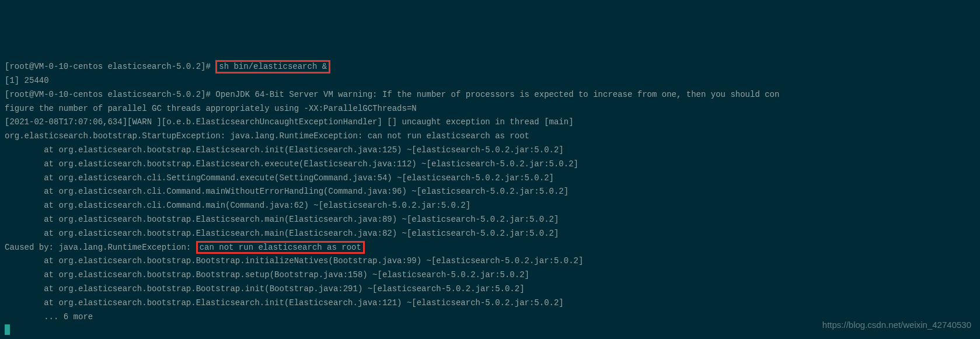 Image resolution: width=980 pixels, height=339 pixels. What do you see at coordinates (490, 192) in the screenshot?
I see `stack-line: at org.elasticsearch.cli.Command.mainWit…` at bounding box center [490, 192].